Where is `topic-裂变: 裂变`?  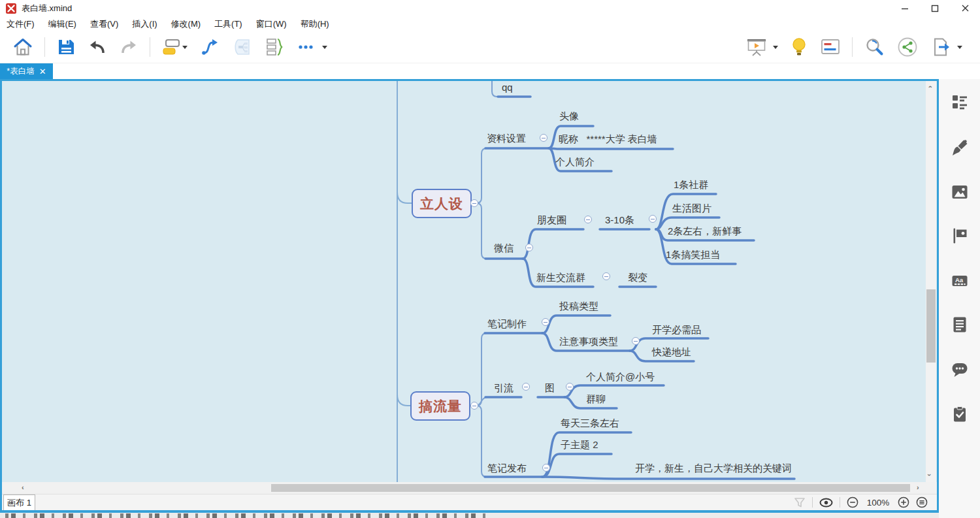 topic-裂变: 裂变 is located at coordinates (638, 277).